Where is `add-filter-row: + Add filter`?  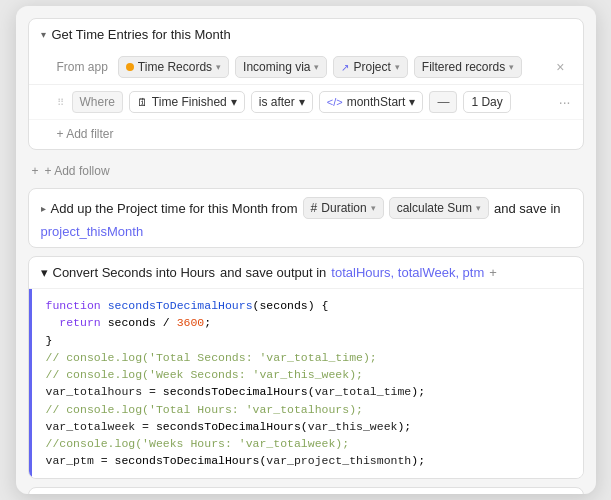
add-filter-row: + Add filter is located at coordinates (306, 134).